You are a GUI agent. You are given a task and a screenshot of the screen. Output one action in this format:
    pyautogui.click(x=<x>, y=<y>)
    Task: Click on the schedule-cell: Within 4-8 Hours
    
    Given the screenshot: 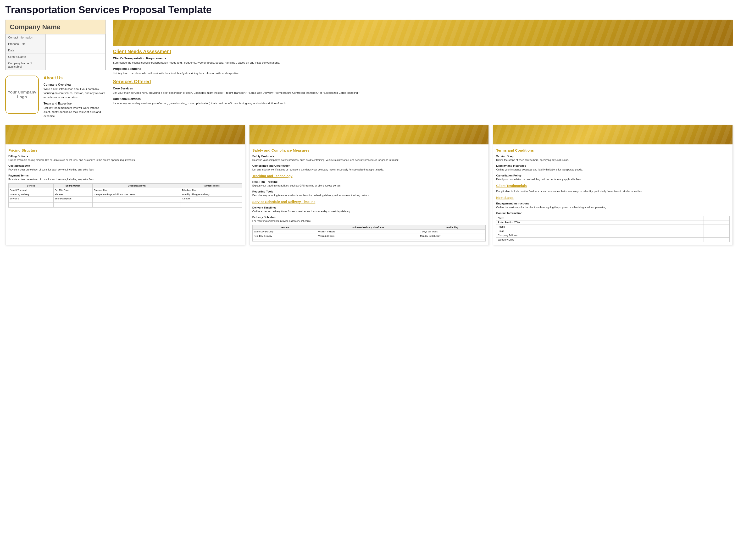 What is the action you would take?
    pyautogui.click(x=368, y=231)
    